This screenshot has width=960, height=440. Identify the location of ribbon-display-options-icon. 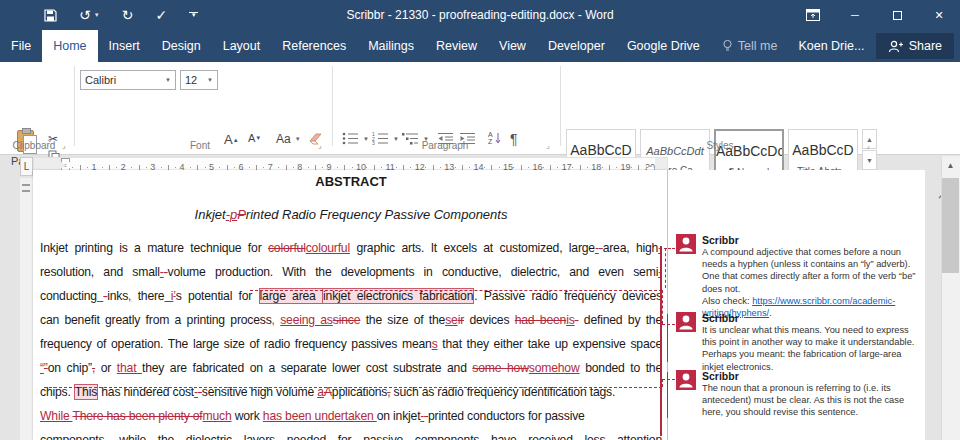
(813, 15).